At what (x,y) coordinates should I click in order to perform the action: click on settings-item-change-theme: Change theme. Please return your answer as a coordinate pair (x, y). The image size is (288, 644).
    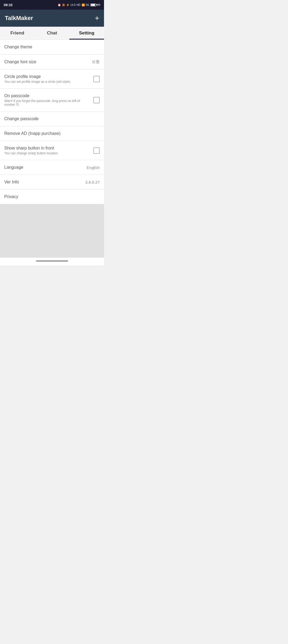
    Looking at the image, I should click on (52, 47).